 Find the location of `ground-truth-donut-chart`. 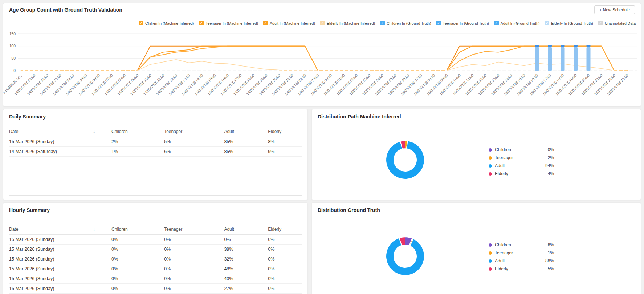

ground-truth-donut-chart is located at coordinates (405, 256).